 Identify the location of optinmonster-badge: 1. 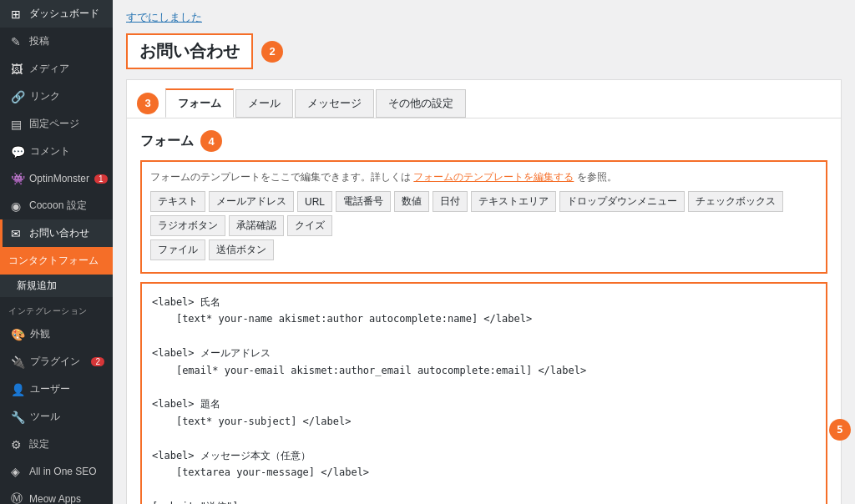
(101, 179).